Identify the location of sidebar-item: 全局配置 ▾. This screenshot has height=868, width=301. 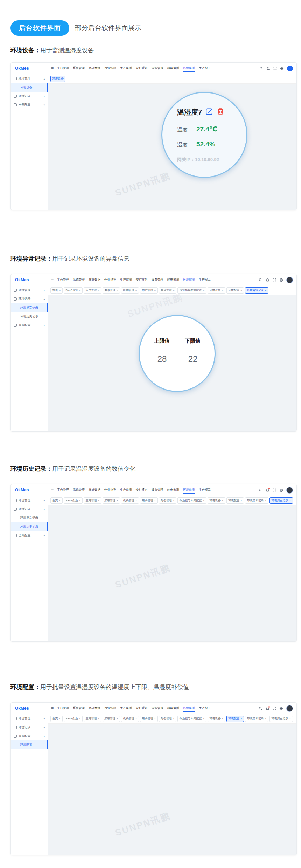
(29, 105).